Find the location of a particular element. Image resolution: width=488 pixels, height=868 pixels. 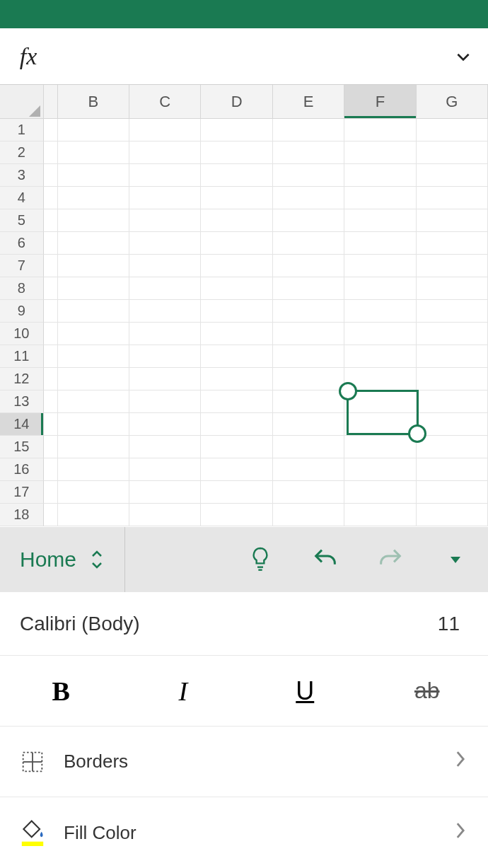

row-header-3: 3 is located at coordinates (22, 175).